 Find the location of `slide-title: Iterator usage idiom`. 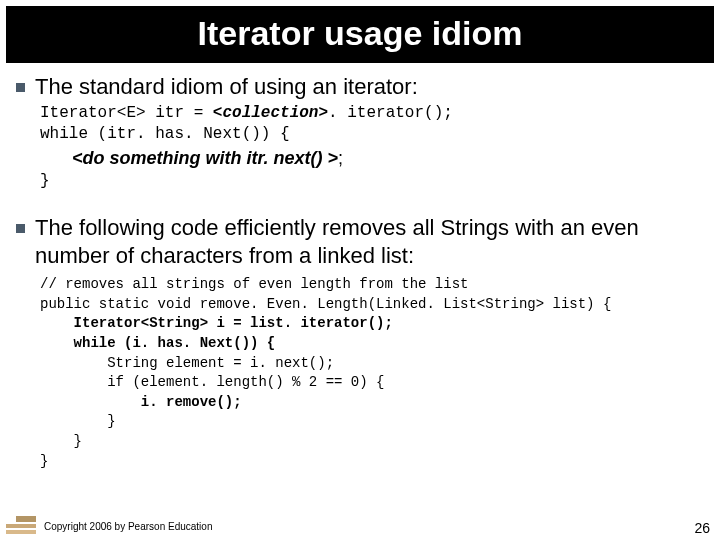

slide-title: Iterator usage idiom is located at coordinates (360, 34).